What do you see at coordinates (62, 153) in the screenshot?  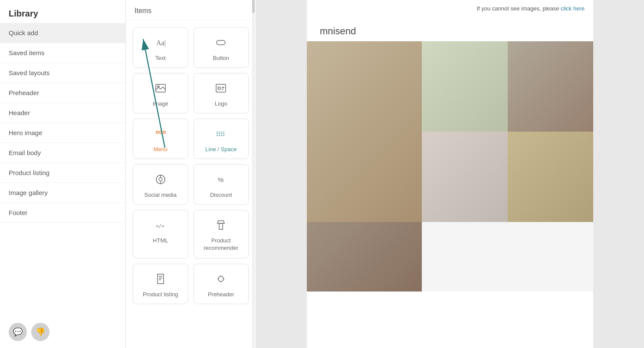 I see `sidebar-item-email-body: Email body` at bounding box center [62, 153].